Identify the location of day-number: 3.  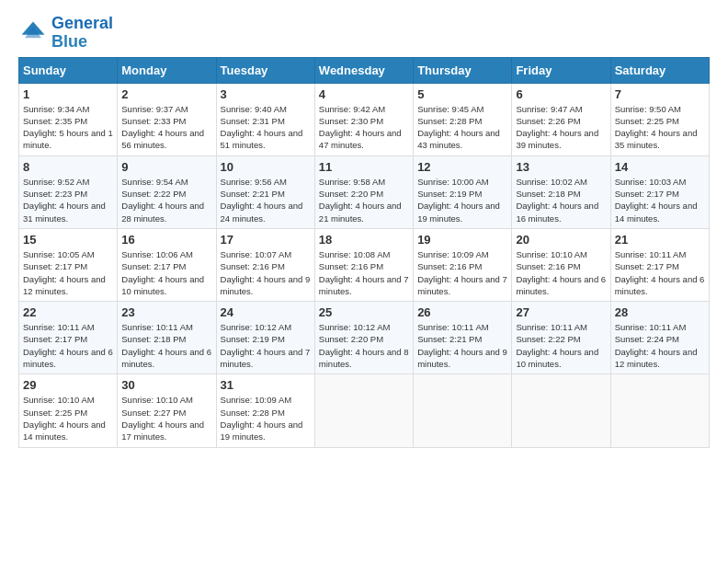
(266, 94).